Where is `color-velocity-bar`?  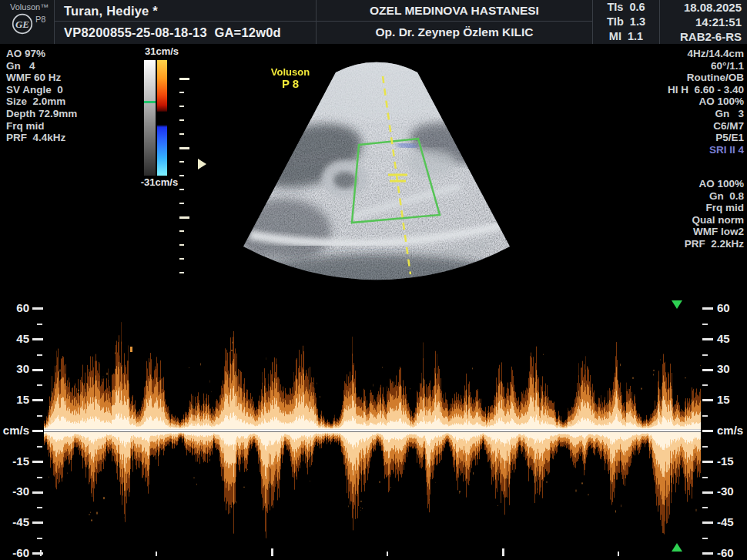
color-velocity-bar is located at coordinates (162, 118).